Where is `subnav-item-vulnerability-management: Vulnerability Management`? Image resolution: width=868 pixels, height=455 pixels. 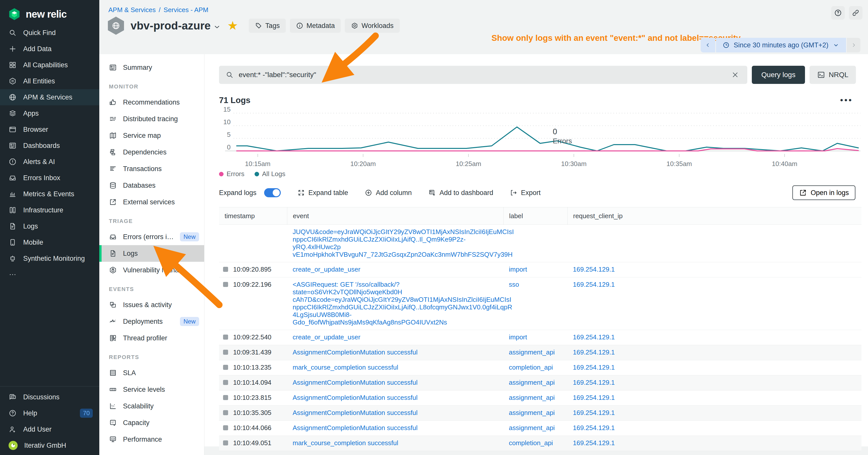
subnav-item-vulnerability-management: Vulnerability Management is located at coordinates (152, 270).